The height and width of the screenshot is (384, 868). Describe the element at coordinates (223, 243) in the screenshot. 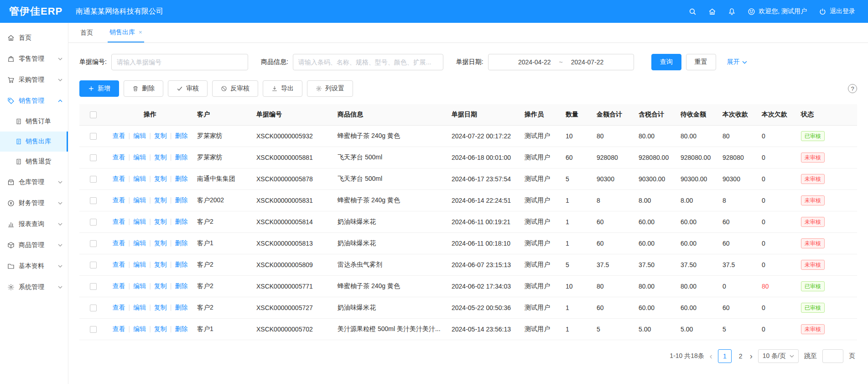

I see `customer-cell: 客户1` at that location.